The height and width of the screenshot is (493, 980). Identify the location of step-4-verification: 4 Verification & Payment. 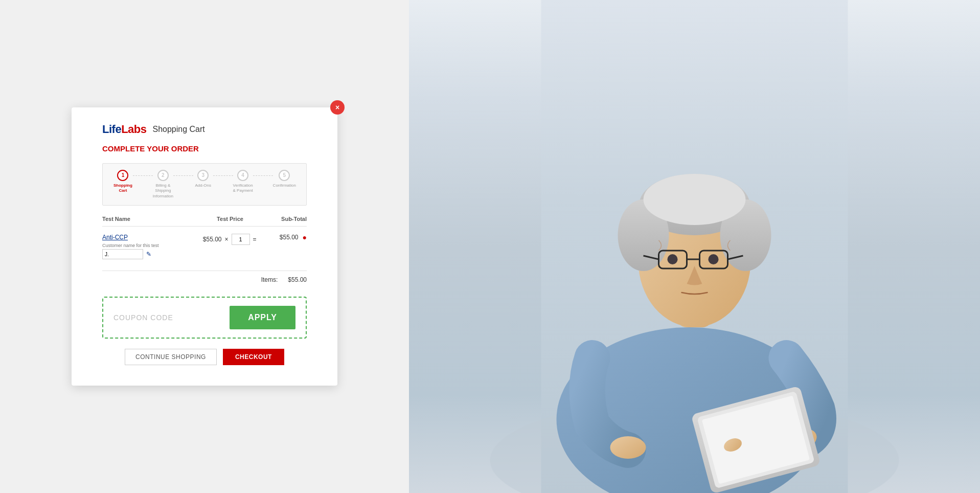
(243, 182).